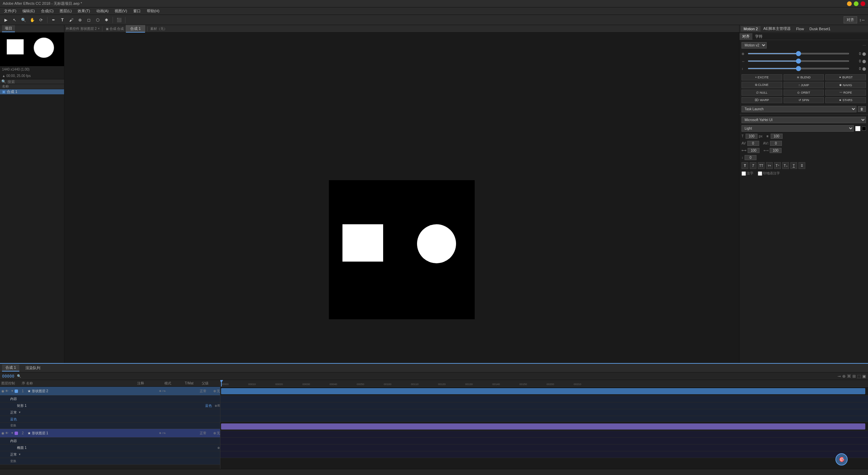 The image size is (868, 475). I want to click on underline-btn: T, so click(794, 166).